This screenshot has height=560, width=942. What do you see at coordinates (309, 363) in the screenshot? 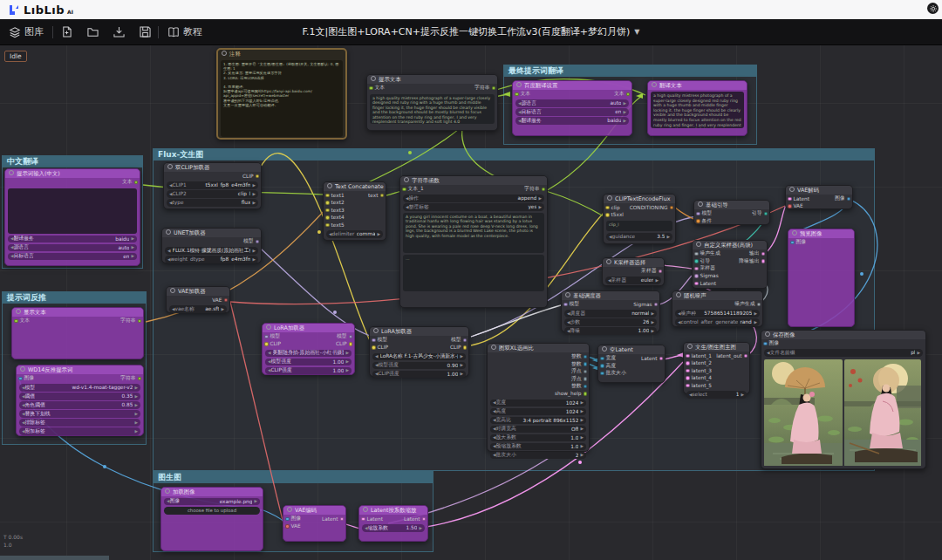
I see `widget-row: ◀模型强度1.00▶` at bounding box center [309, 363].